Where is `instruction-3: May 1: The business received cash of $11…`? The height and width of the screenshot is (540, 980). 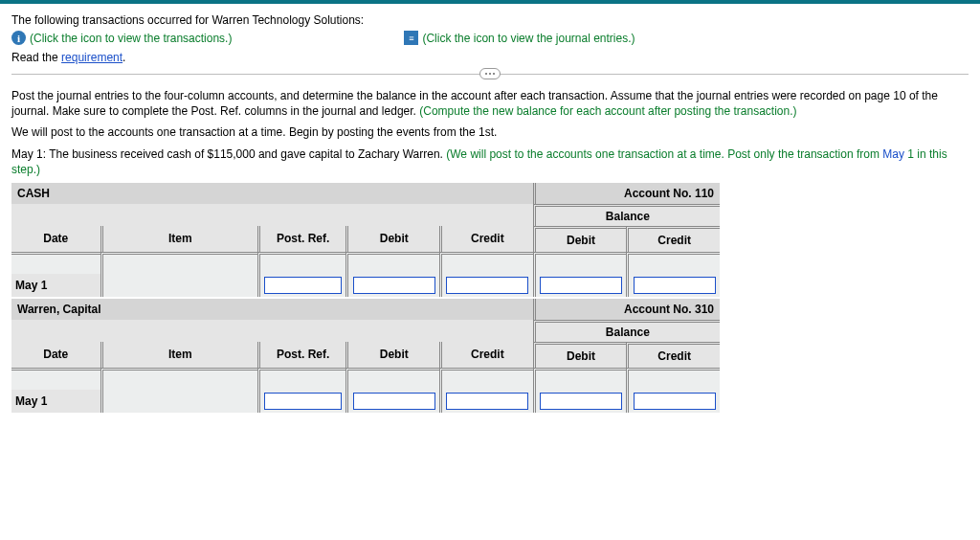 instruction-3: May 1: The business received cash of $11… is located at coordinates (490, 162).